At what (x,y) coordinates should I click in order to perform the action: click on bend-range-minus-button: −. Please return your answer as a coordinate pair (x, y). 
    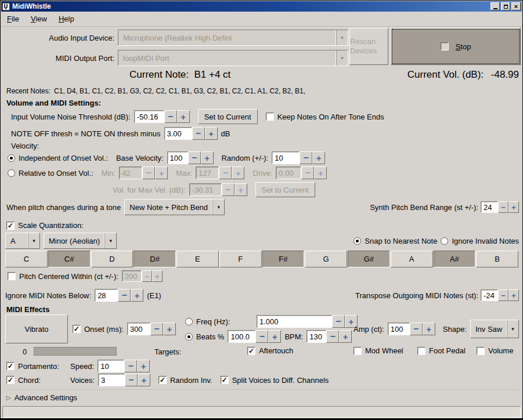
    Looking at the image, I should click on (503, 207).